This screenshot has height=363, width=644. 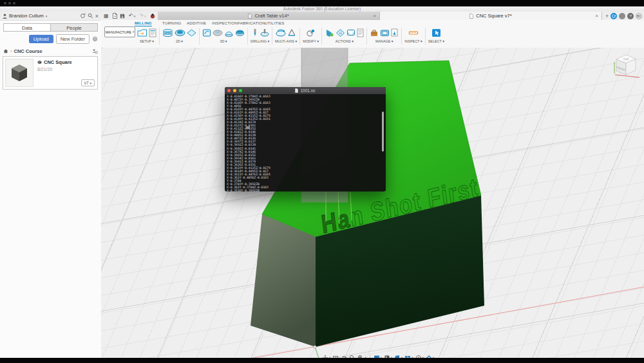 What do you see at coordinates (491, 15) in the screenshot?
I see `document-tab-cnc-square: CNC Square v7* ×` at bounding box center [491, 15].